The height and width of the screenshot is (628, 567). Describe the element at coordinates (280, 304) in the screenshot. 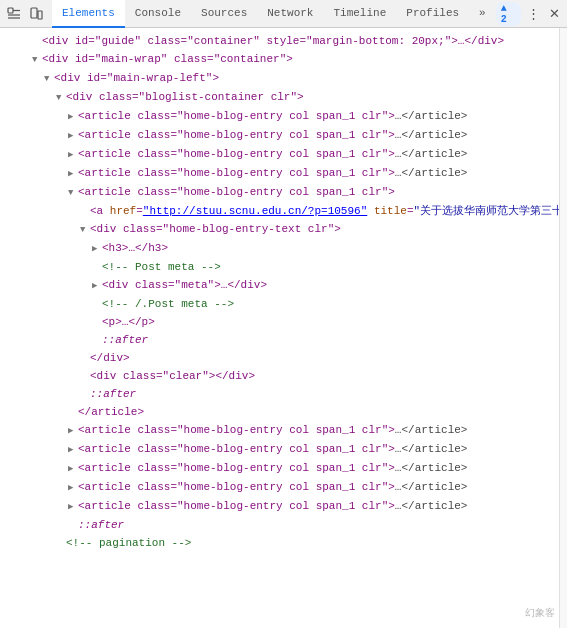

I see `dom-line: <!-- /.Post meta -->` at that location.